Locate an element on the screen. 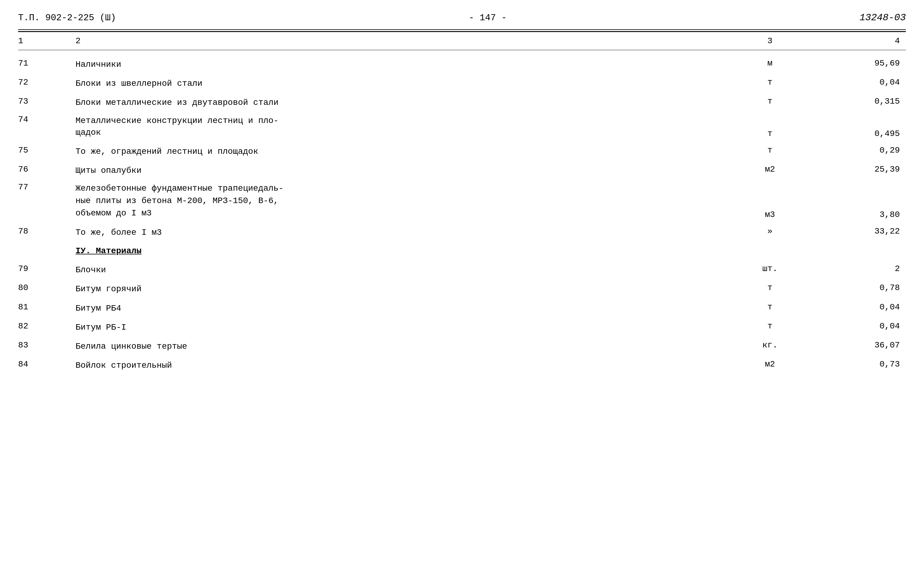  table-row: 81Битум РБ4т0,04 is located at coordinates (462, 307).